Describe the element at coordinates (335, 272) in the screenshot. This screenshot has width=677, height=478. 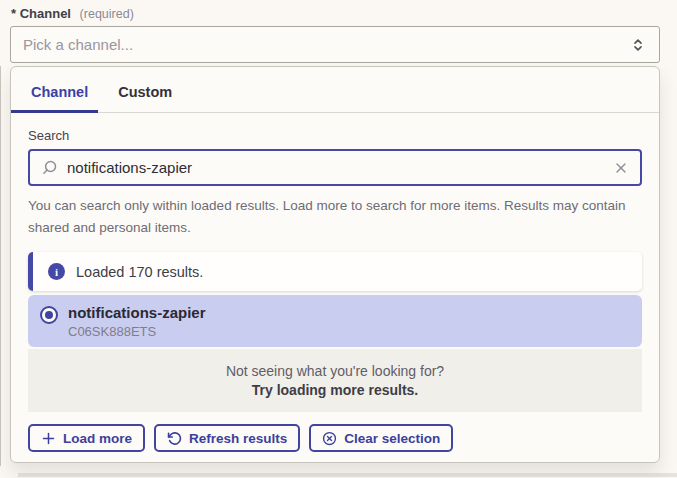
I see `info-banner: i Loaded 170 results.` at that location.